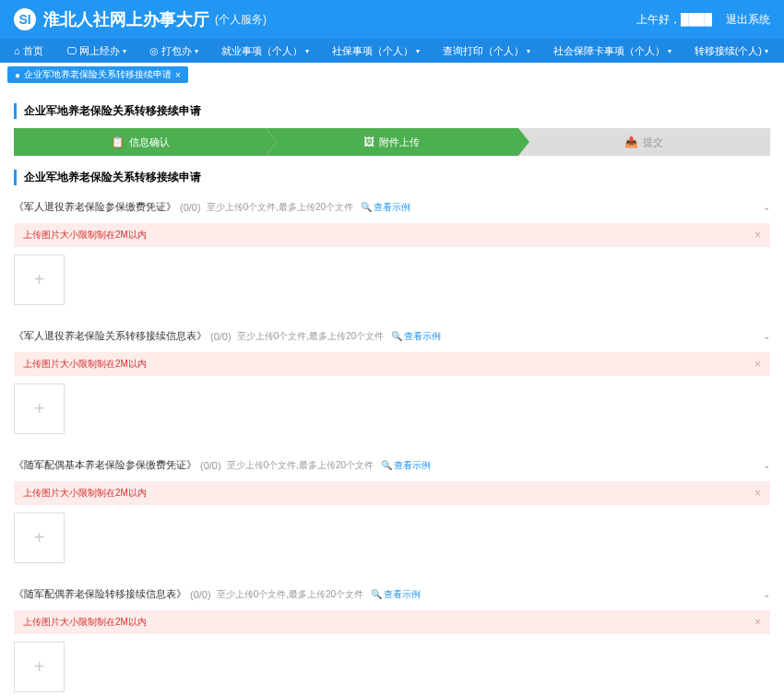 The height and width of the screenshot is (696, 784). Describe the element at coordinates (98, 75) in the screenshot. I see `breadcrumb-tag: ● 企业军地养老保险关系转移接续申请 ×` at that location.